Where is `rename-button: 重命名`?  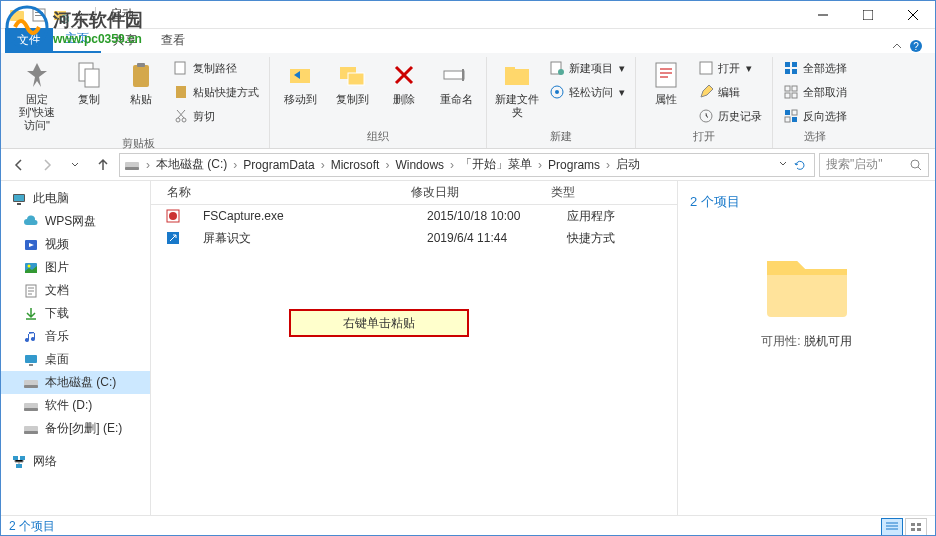 rename-button: 重命名 is located at coordinates (456, 82).